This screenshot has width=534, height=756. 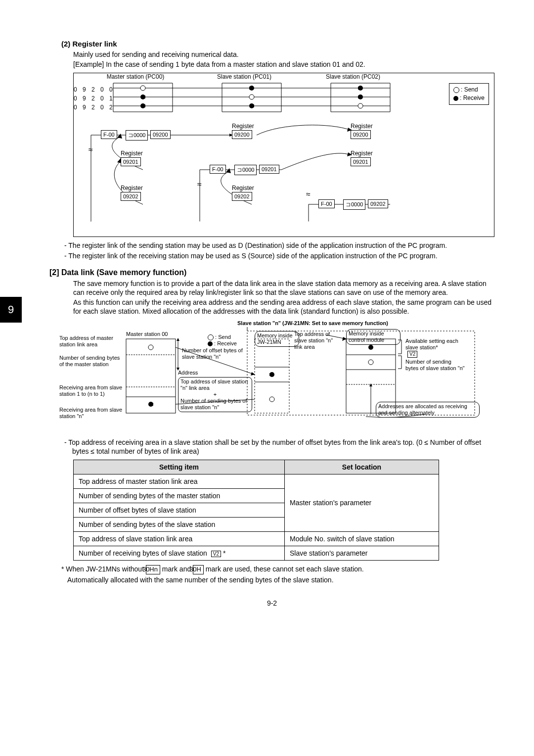 I want to click on label: Master station 00, so click(x=156, y=334).